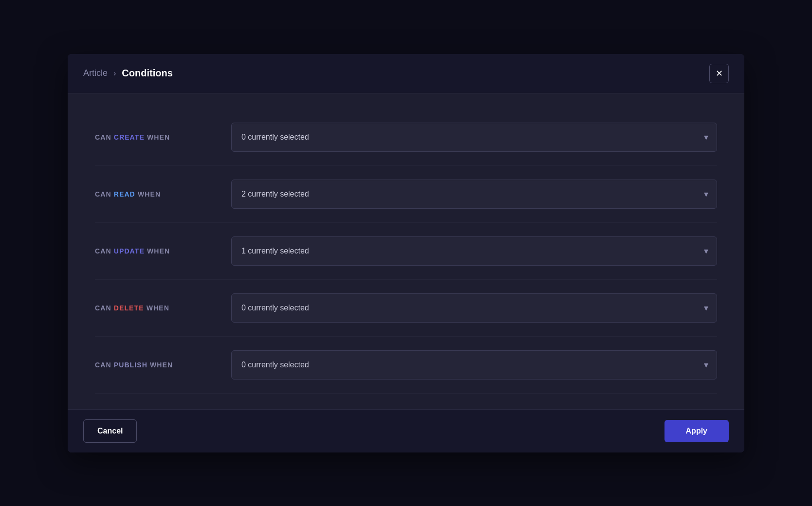 The image size is (812, 506). I want to click on cancel-button: Cancel, so click(110, 431).